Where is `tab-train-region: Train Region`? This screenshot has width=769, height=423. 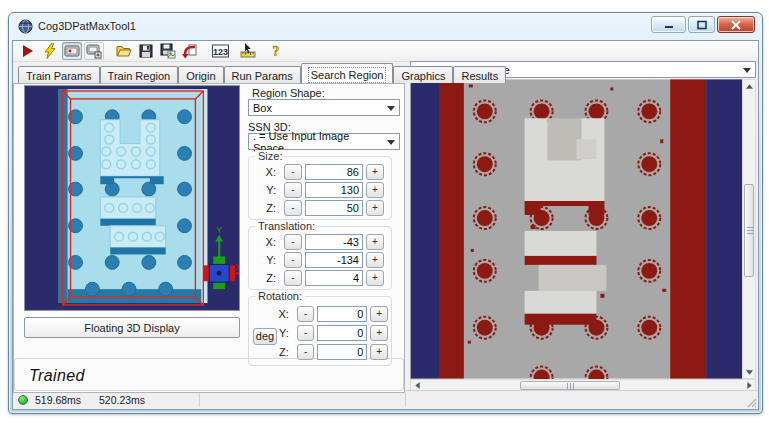 tab-train-region: Train Region is located at coordinates (140, 74).